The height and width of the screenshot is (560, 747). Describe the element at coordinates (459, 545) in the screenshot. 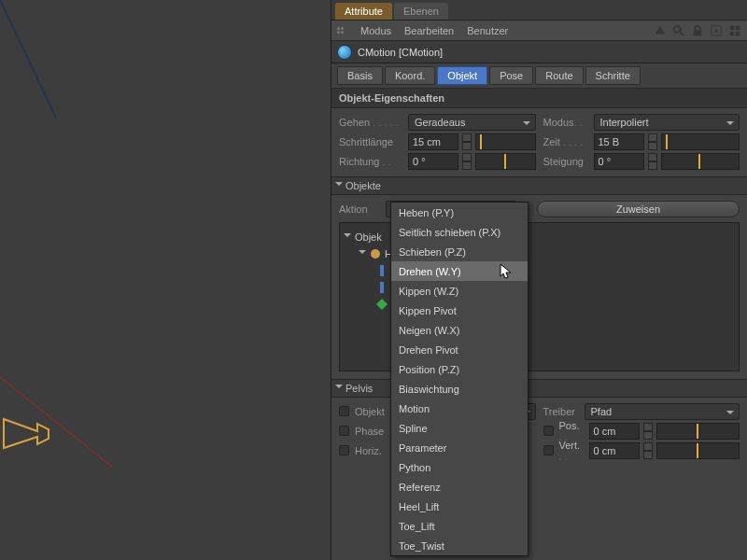

I see `dropdown-item: Toe_Twist` at that location.